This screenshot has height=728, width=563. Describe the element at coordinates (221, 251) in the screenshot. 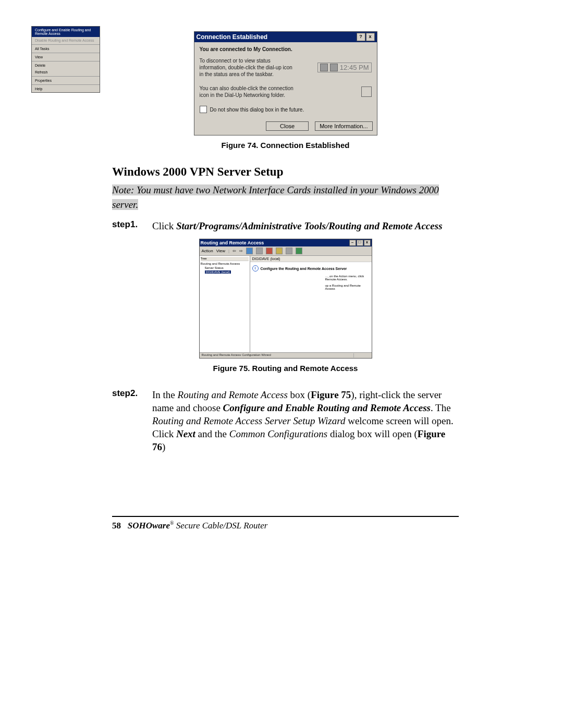

I see `menu-view: View` at that location.